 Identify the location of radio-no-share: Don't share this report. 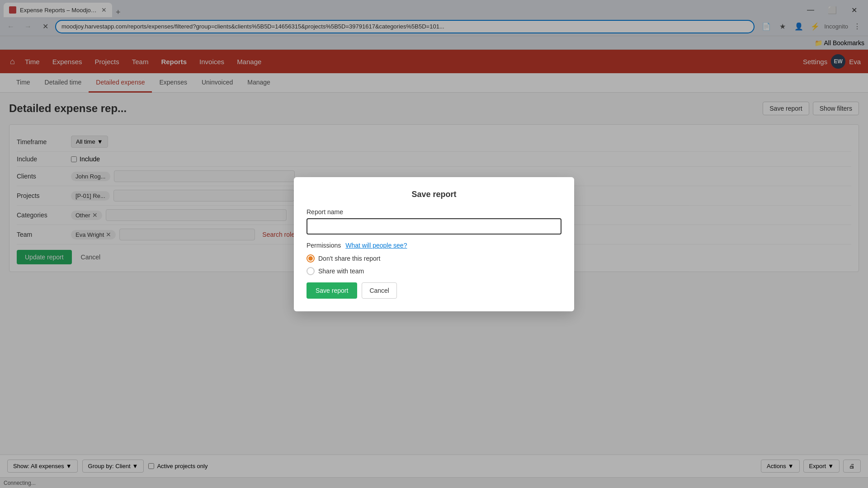
(434, 258).